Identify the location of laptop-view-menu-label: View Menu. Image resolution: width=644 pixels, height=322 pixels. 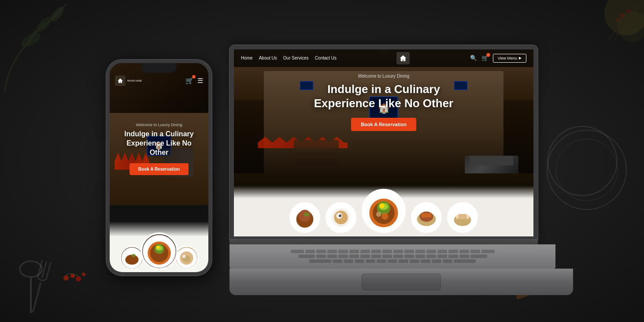
(507, 58).